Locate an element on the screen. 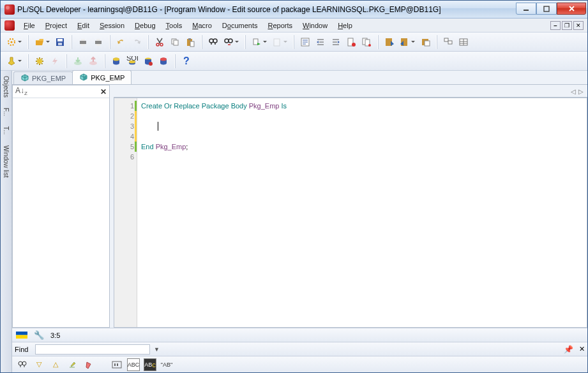 The width and height of the screenshot is (588, 373). find-button is located at coordinates (213, 42).